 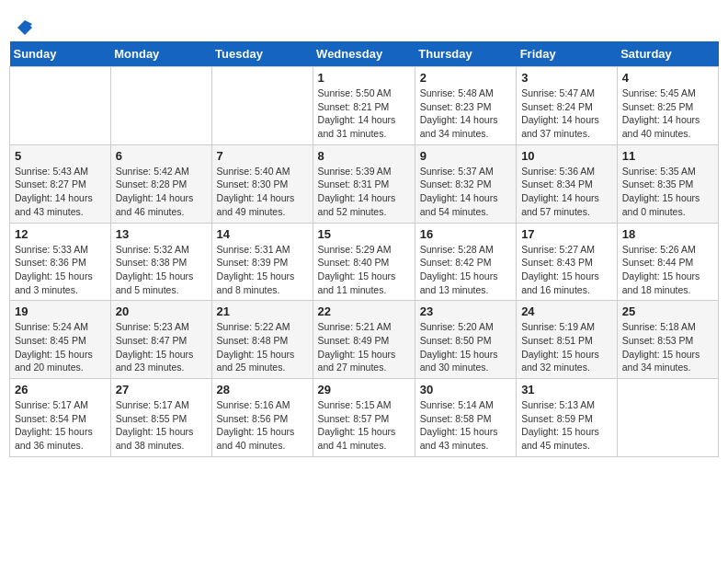 I want to click on day-info: Sunrise: 5:20 AMSunset: 8:50 PMDaylight:…, so click(x=465, y=348).